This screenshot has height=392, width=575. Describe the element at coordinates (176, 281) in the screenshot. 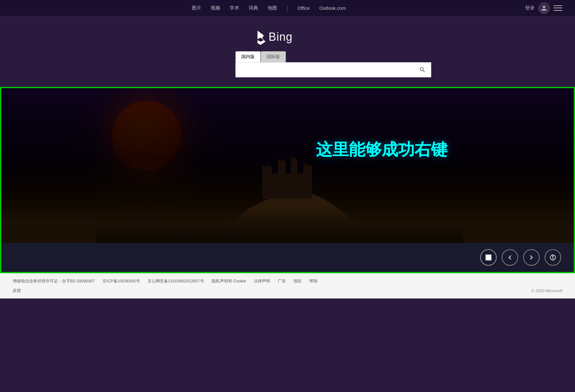

I see `footer-public-security: 京公网安备11010802022657号` at that location.